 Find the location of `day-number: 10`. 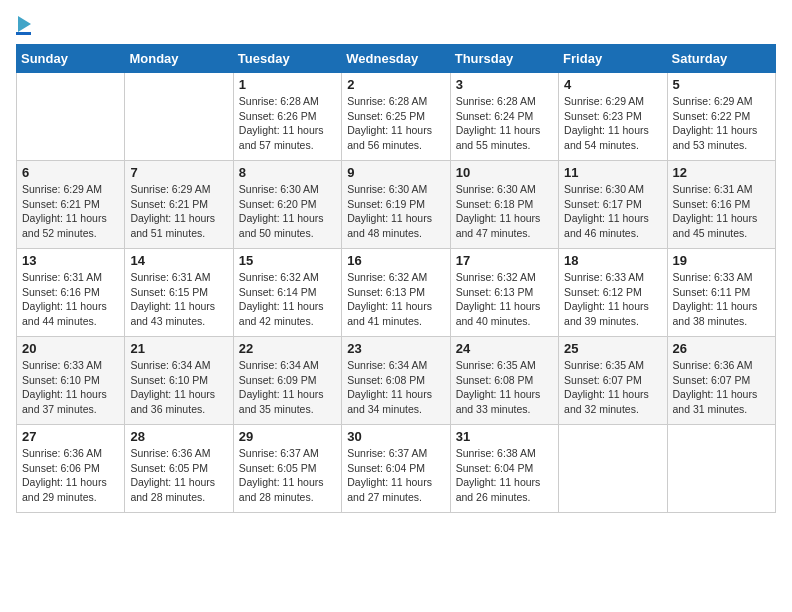

day-number: 10 is located at coordinates (504, 172).